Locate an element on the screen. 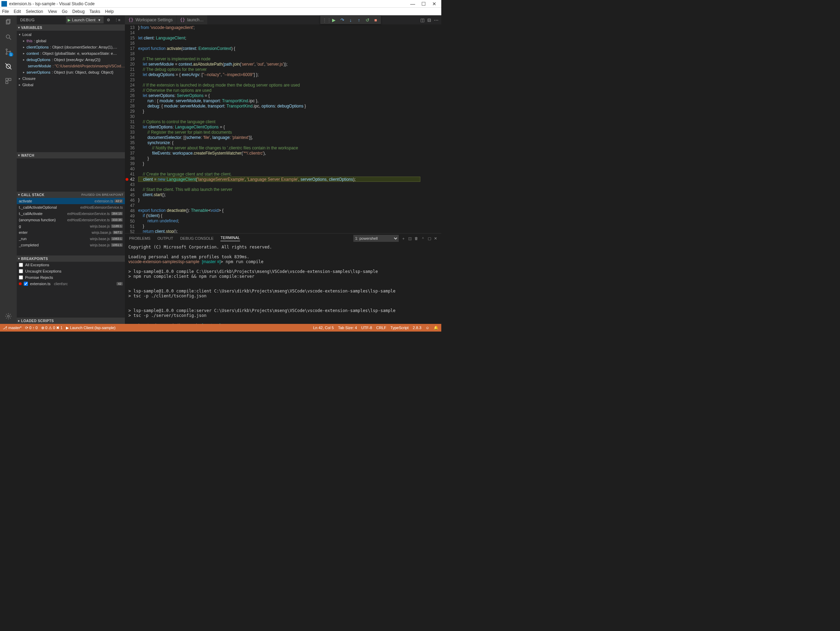  close-panel-icon: ✕ is located at coordinates (436, 239).